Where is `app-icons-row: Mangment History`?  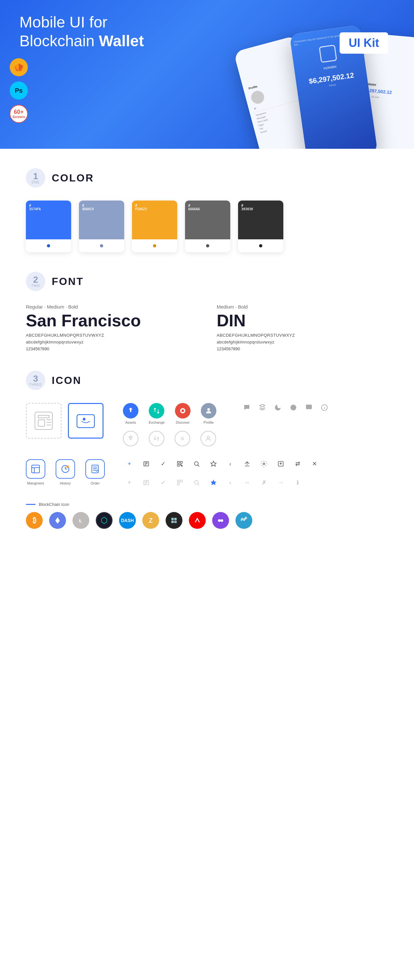 app-icons-row: Mangment History is located at coordinates (207, 476).